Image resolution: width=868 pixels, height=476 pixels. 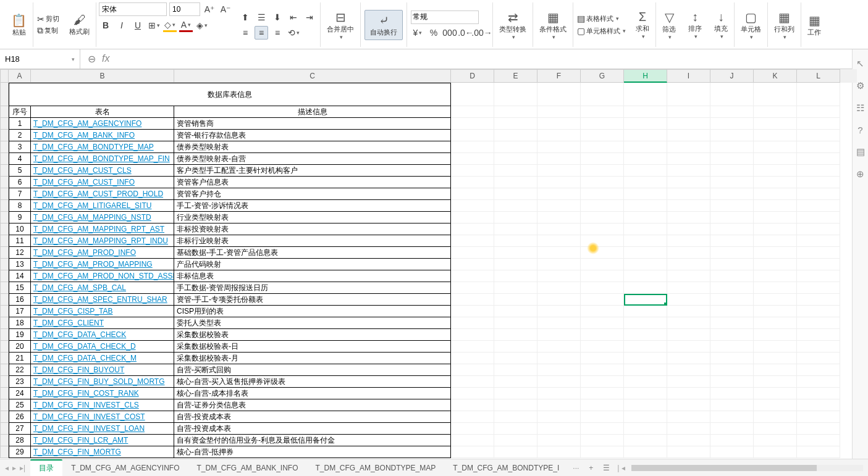 What do you see at coordinates (245, 17) in the screenshot?
I see `align-top-icon: ⬆` at bounding box center [245, 17].